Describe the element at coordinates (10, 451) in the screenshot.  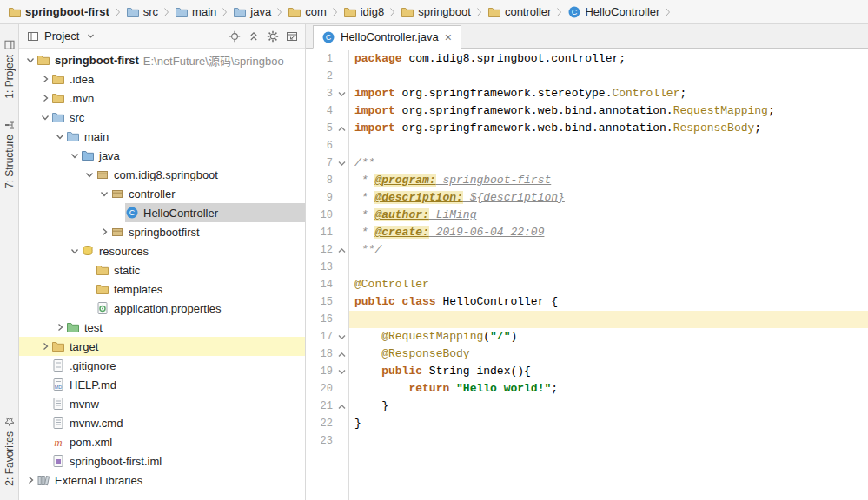
I see `tool-tab-favorites: 2: Favorites` at that location.